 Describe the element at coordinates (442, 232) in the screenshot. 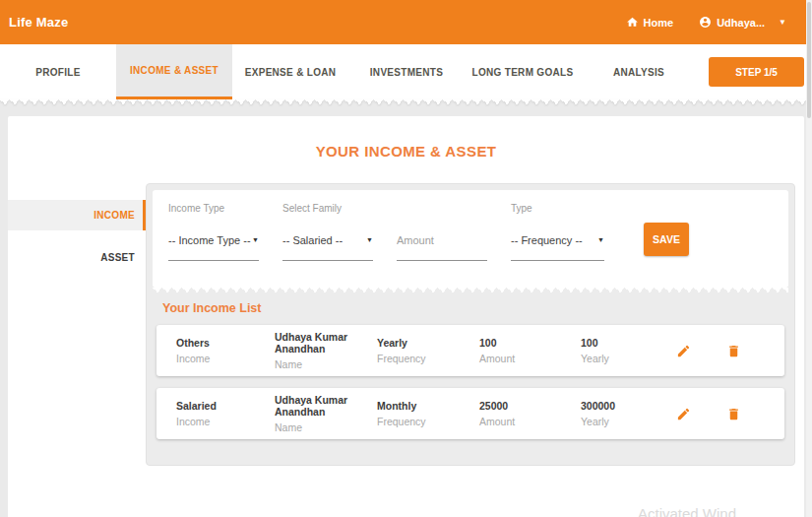

I see `field-amount` at that location.